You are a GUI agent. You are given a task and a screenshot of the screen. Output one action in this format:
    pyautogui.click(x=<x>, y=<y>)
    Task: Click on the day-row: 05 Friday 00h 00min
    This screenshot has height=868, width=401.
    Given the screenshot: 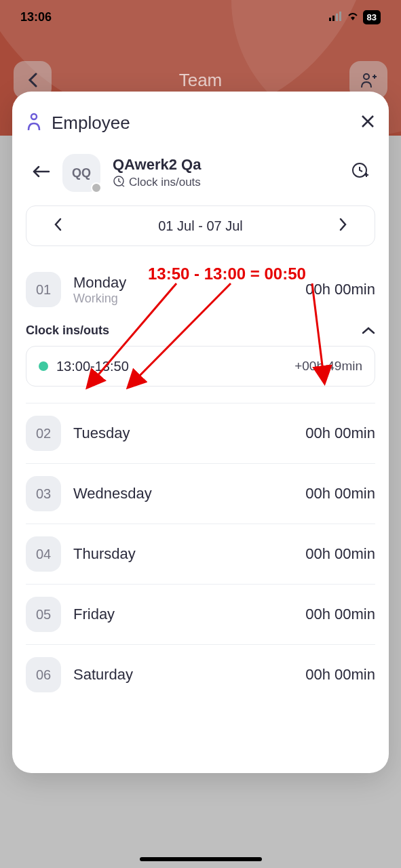 What is the action you would take?
    pyautogui.click(x=201, y=614)
    